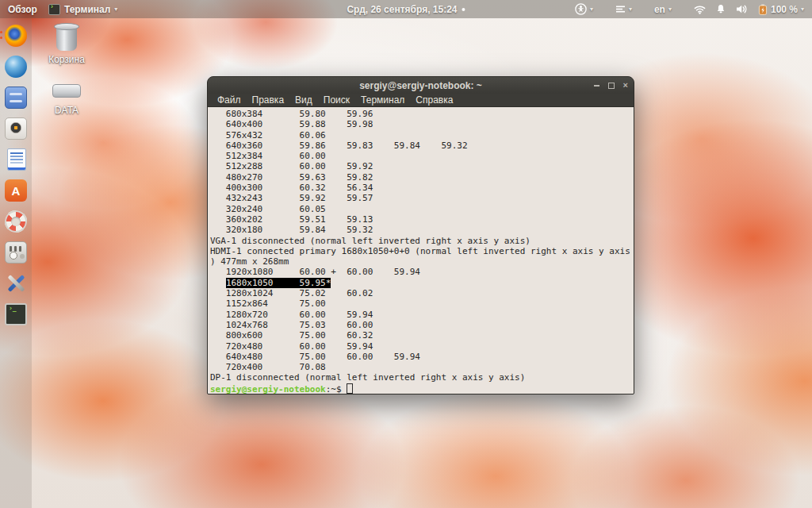  What do you see at coordinates (278, 283) in the screenshot?
I see `terminal-text-sel: 1680x1050 59.95*` at bounding box center [278, 283].